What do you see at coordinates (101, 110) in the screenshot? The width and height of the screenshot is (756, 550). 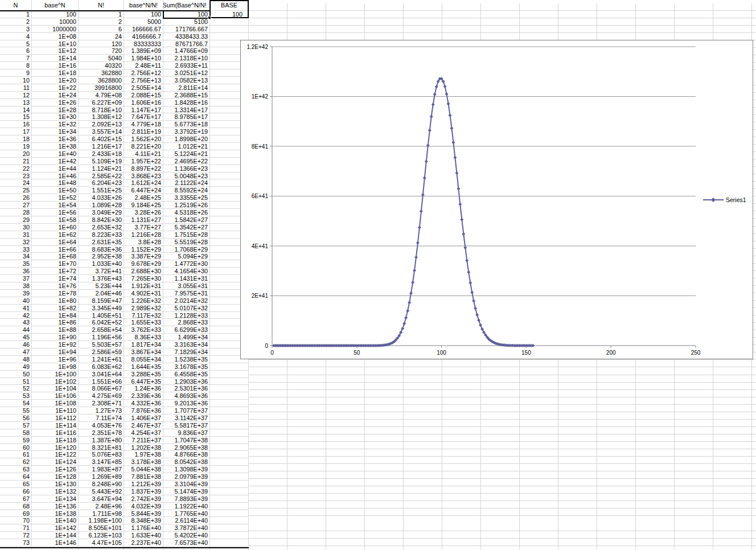 I see `cell: 8.718E+10` at bounding box center [101, 110].